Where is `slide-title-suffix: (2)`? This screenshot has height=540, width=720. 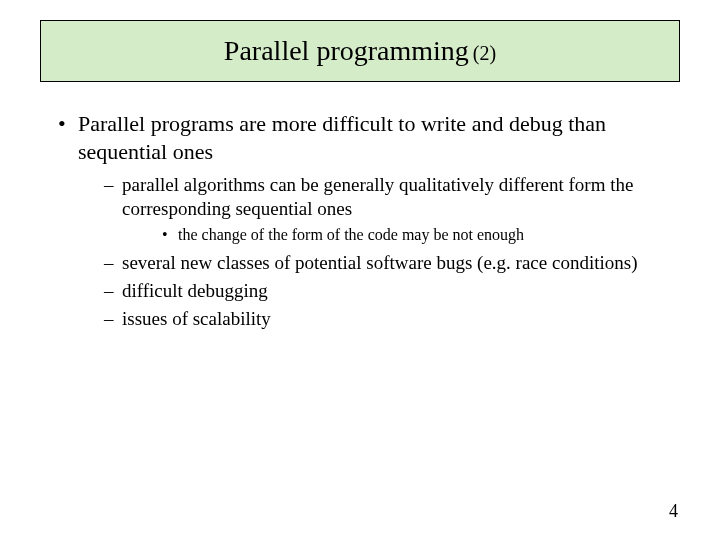 slide-title-suffix: (2) is located at coordinates (484, 53).